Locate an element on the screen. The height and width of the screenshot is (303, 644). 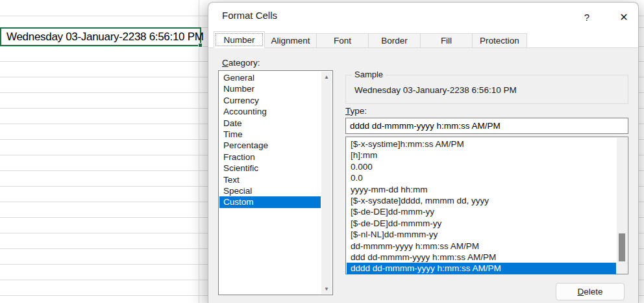
category-item: Accounting is located at coordinates (270, 112).